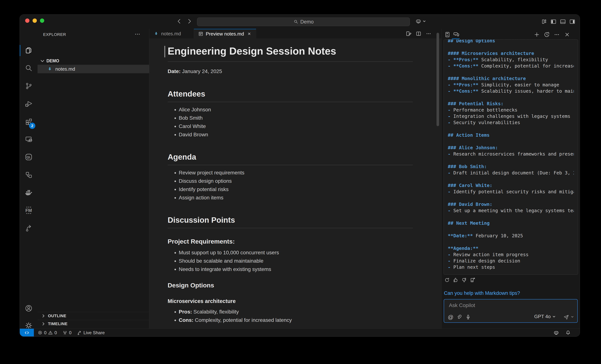 The height and width of the screenshot is (364, 601). What do you see at coordinates (566, 317) in the screenshot?
I see `send-button` at bounding box center [566, 317].